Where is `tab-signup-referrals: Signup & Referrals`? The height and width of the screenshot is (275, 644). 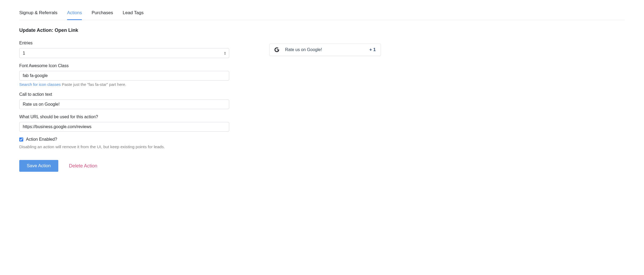
tab-signup-referrals: Signup & Referrals is located at coordinates (39, 14).